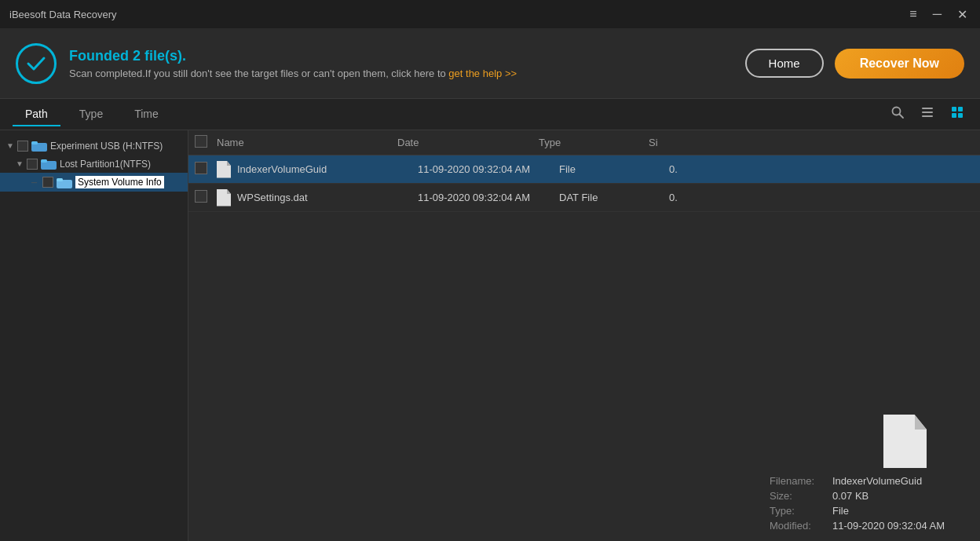 The height and width of the screenshot is (541, 980). What do you see at coordinates (468, 143) in the screenshot?
I see `col-date-header: Date` at bounding box center [468, 143].